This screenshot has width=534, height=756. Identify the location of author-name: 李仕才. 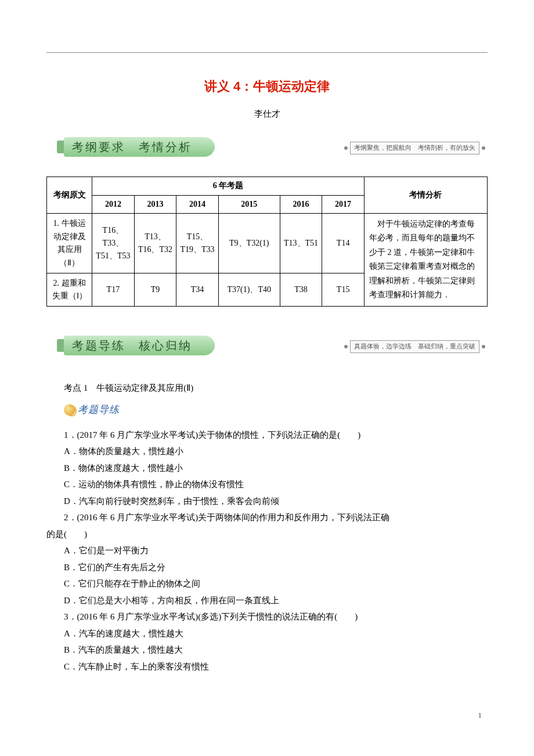
(267, 114).